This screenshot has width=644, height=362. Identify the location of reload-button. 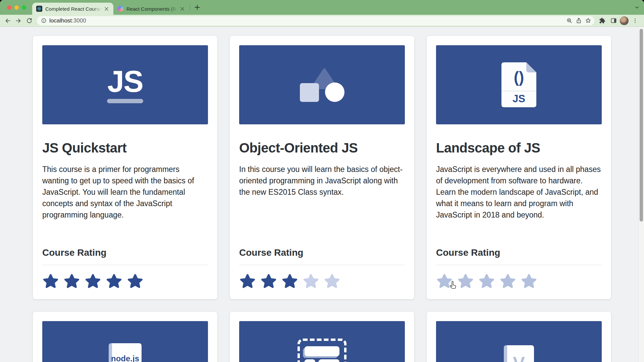
(29, 21).